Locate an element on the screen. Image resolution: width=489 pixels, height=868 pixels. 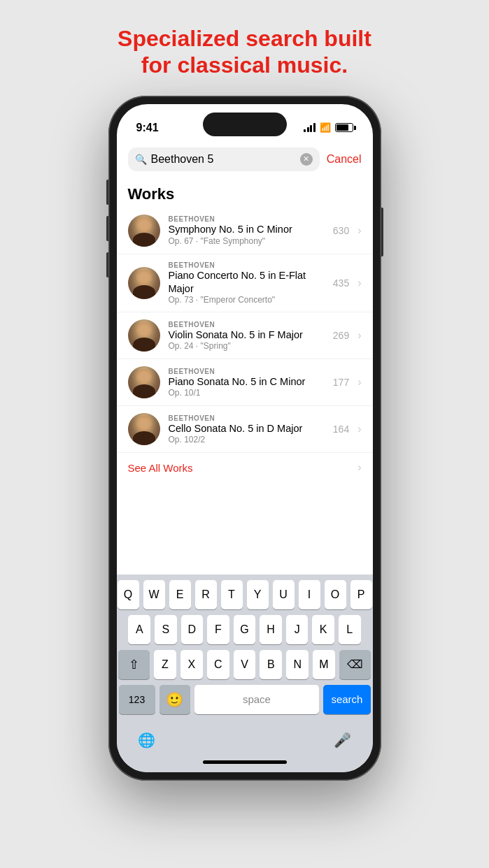
key-c: C is located at coordinates (218, 665).